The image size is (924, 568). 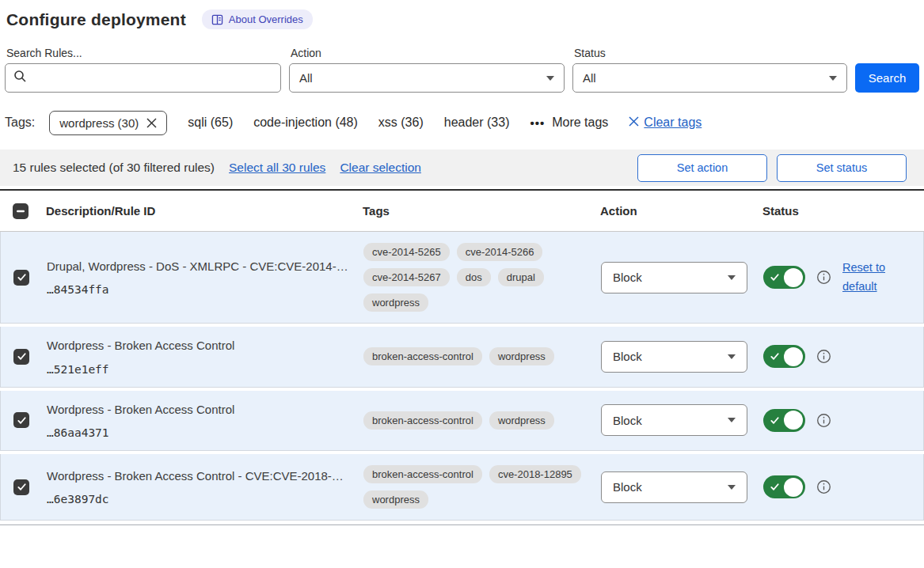 I want to click on remove-tag-icon, so click(x=152, y=123).